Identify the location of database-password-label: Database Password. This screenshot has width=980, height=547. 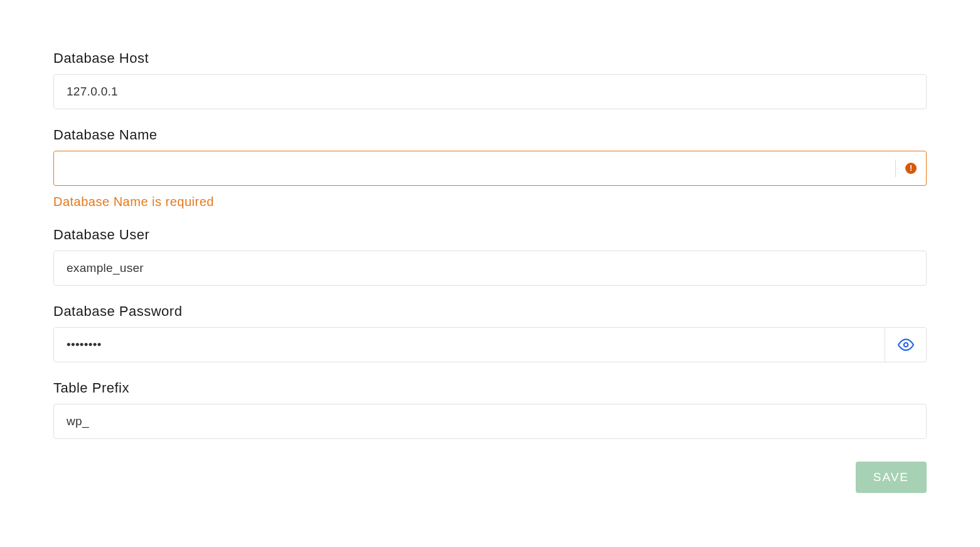
(490, 311).